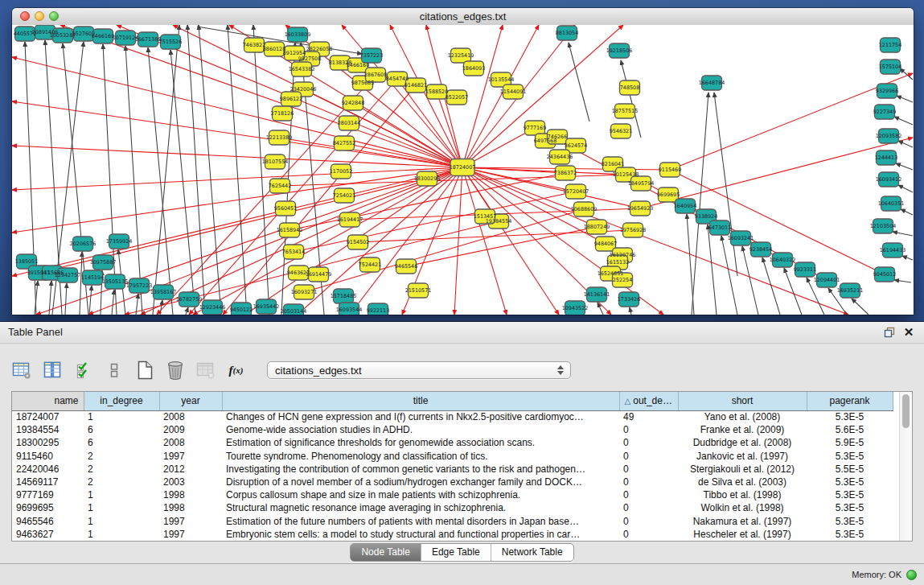 The height and width of the screenshot is (585, 924). Describe the element at coordinates (236, 370) in the screenshot. I see `function-builder-icon: f(x)` at that location.